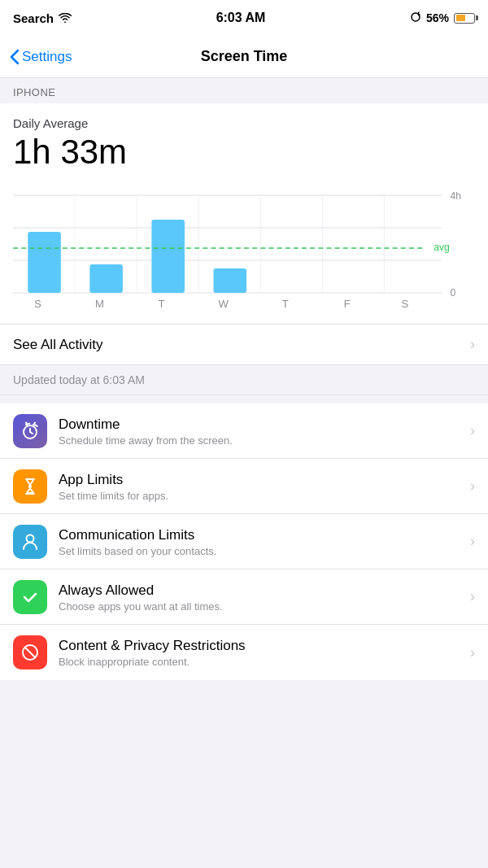  Describe the element at coordinates (30, 652) in the screenshot. I see `content-privacy-icon` at that location.